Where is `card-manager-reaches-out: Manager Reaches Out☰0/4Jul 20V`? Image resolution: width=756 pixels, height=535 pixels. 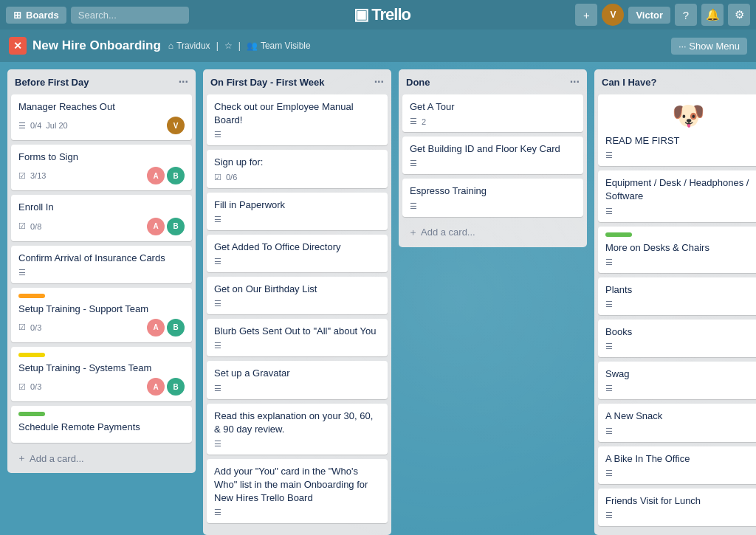 card-manager-reaches-out: Manager Reaches Out☰0/4Jul 20V is located at coordinates (102, 117).